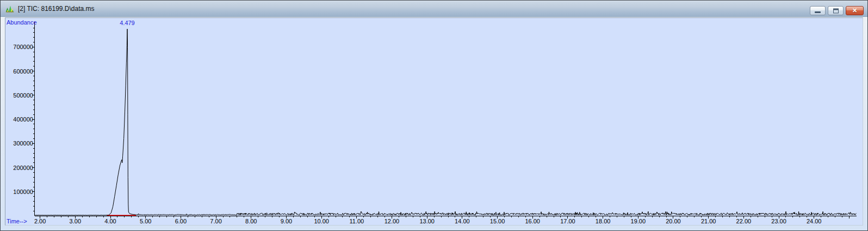 Image resolution: width=868 pixels, height=231 pixels. I want to click on svg-text: 18.00, so click(603, 221).